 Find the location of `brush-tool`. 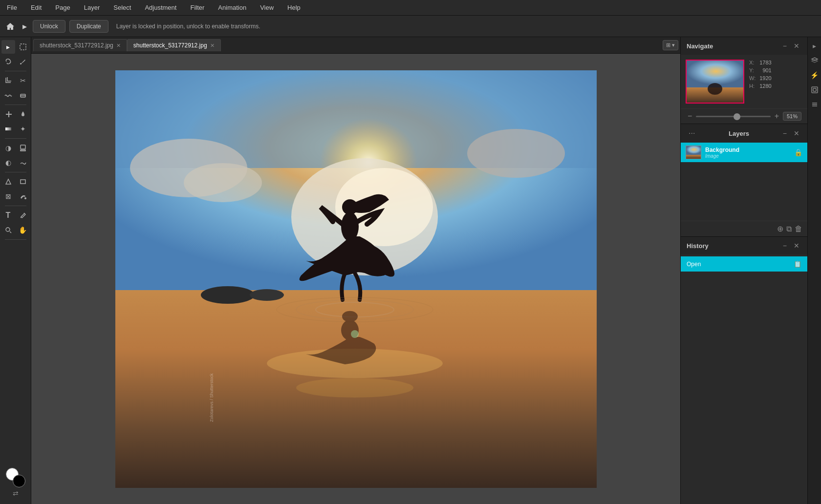

brush-tool is located at coordinates (23, 62).